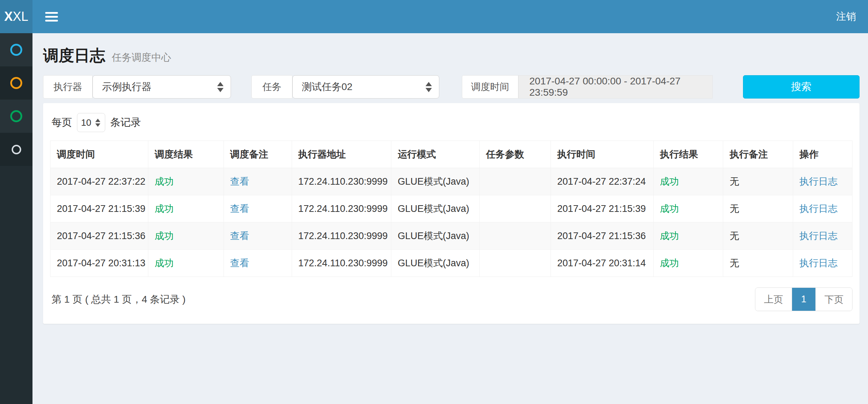  I want to click on col-job-param: 任务参数, so click(515, 155).